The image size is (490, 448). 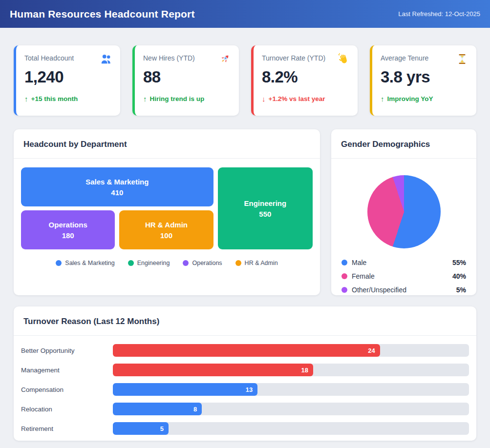 What do you see at coordinates (117, 182) in the screenshot?
I see `treemap-block-name: Sales & Marketing` at bounding box center [117, 182].